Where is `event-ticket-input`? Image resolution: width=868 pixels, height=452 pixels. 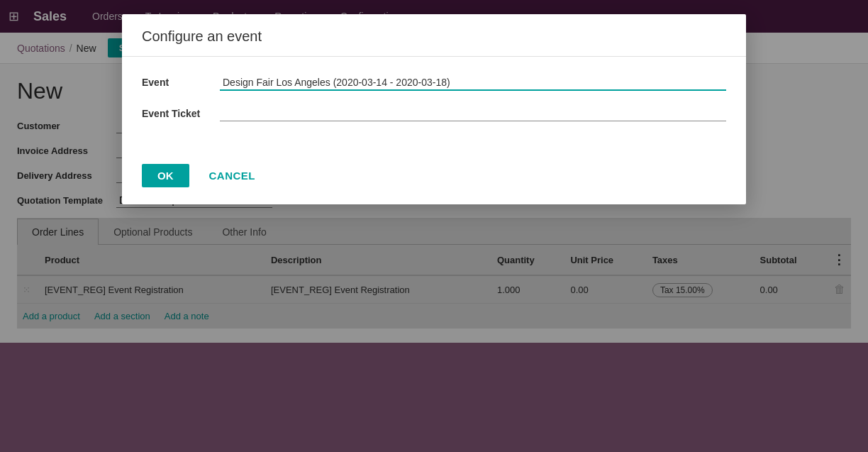
event-ticket-input is located at coordinates (473, 114).